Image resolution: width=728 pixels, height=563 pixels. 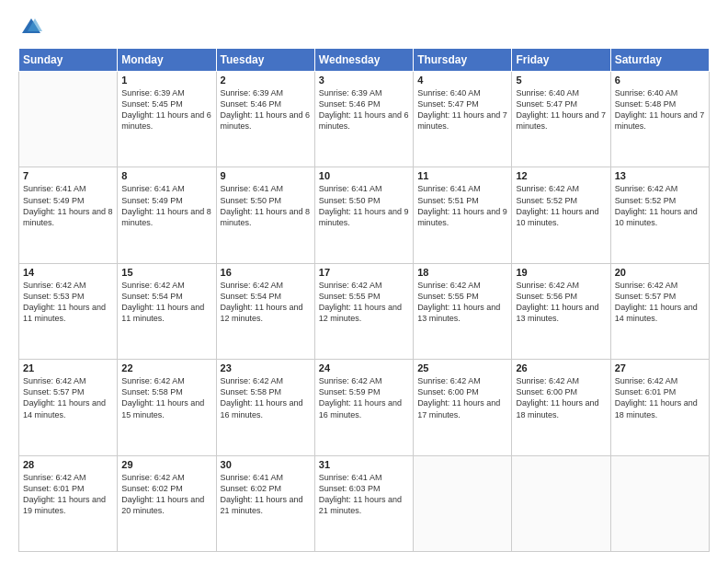 What do you see at coordinates (166, 110) in the screenshot?
I see `day-info: Sunrise: 6:39 AMSunset: 5:45 PMDaylight:…` at bounding box center [166, 110].